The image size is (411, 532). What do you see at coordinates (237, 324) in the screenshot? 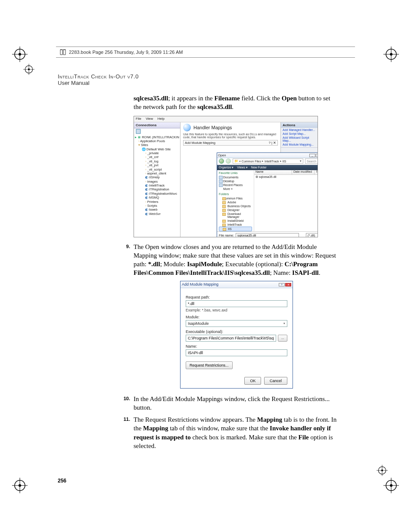
I see `module-select: IsapiModule▾` at bounding box center [237, 324].